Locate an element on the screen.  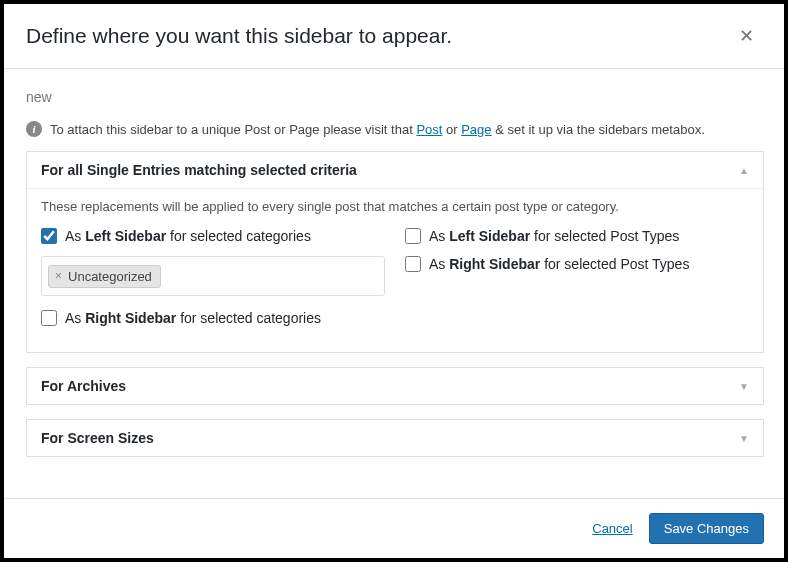
opt-right-cat-label: As Right Sidebar for selected categories is located at coordinates (193, 318).